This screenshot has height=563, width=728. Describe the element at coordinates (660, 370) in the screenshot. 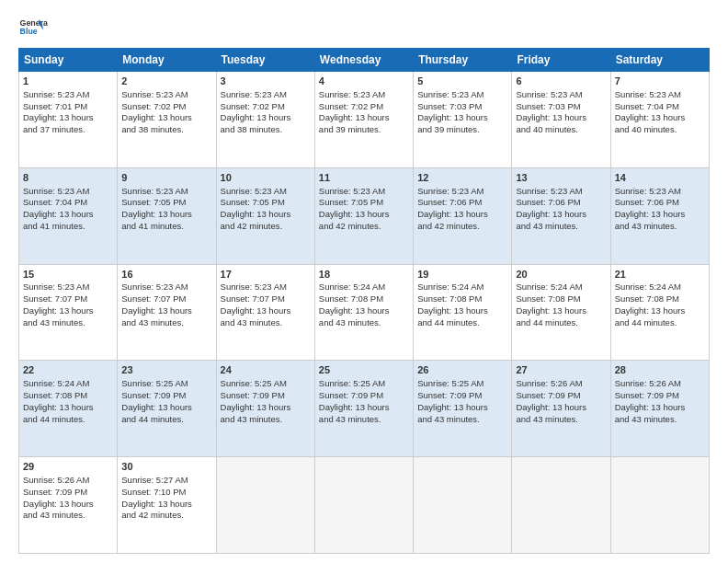

I see `day-number: 28` at that location.